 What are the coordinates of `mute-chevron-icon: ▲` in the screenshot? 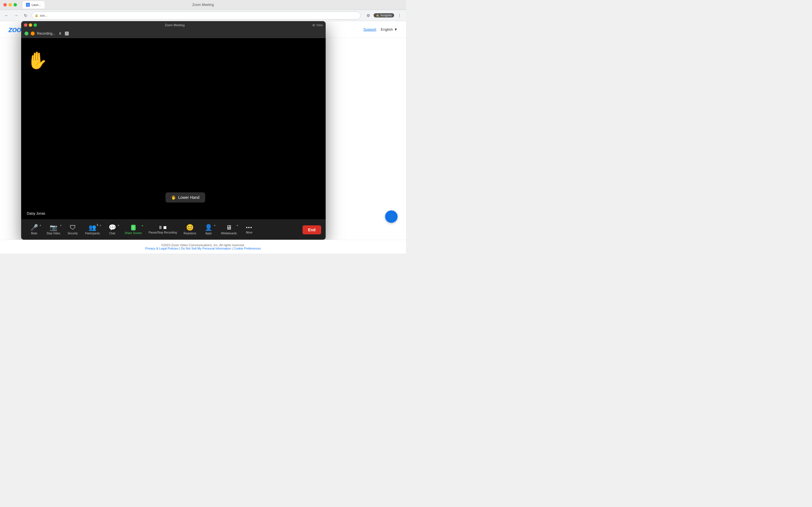 It's located at (40, 225).